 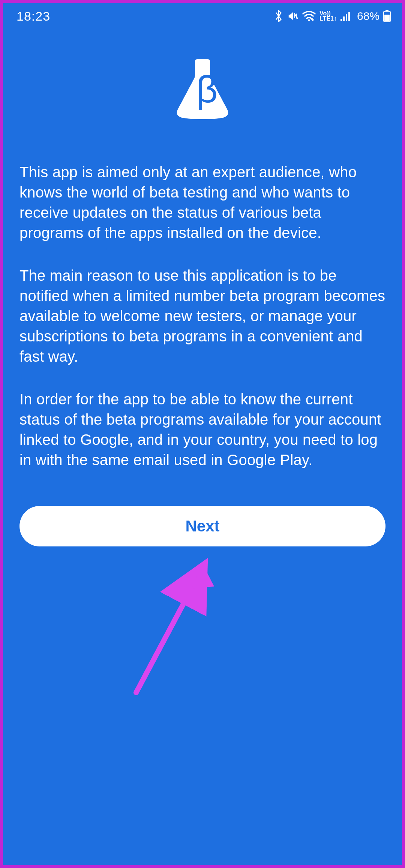 I want to click on status-time: 18:23, so click(x=33, y=16).